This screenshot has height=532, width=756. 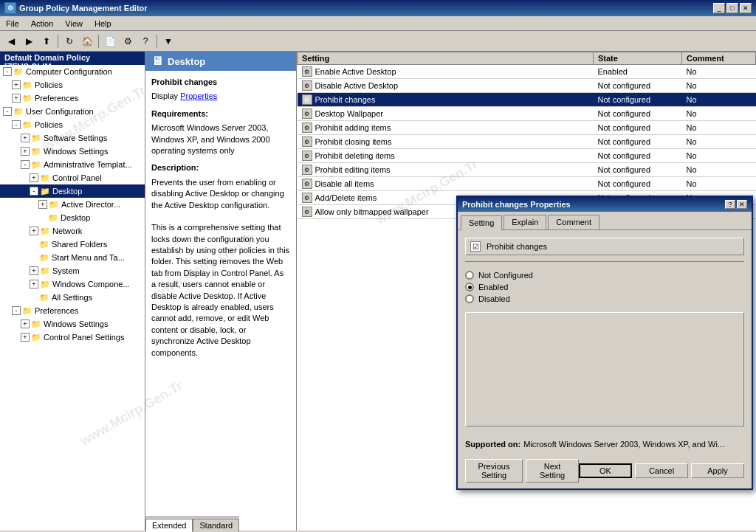 I want to click on table-row: ⚙ Prohibit closing items Not configured …, so click(x=527, y=142).